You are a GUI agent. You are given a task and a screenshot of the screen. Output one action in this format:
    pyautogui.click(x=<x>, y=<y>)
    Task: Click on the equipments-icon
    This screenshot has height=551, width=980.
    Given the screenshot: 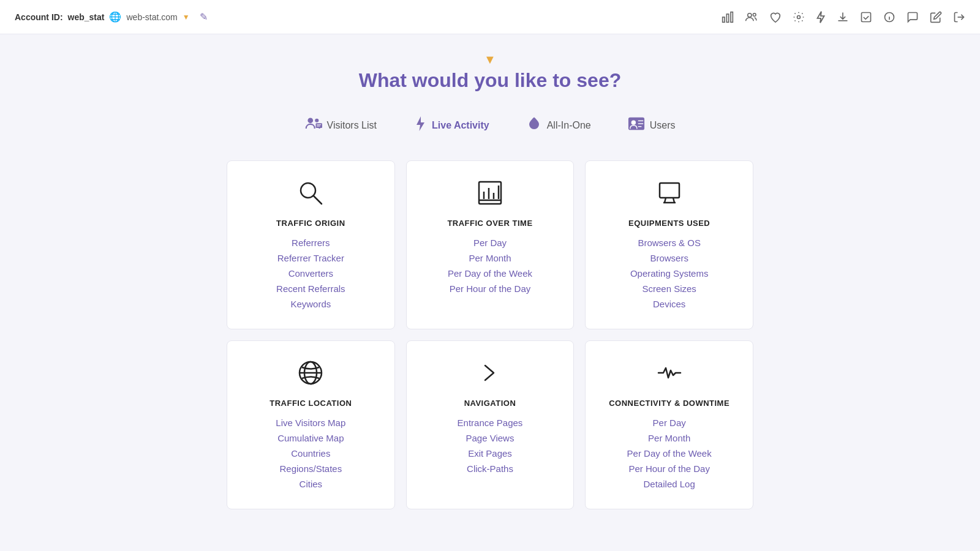 What is the action you would take?
    pyautogui.click(x=669, y=195)
    